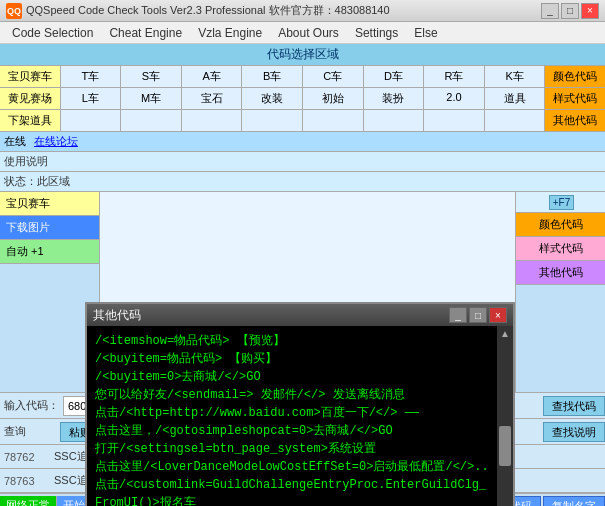 This screenshot has height=506, width=605. I want to click on left-btn-auto: 自动 +1, so click(50, 252).